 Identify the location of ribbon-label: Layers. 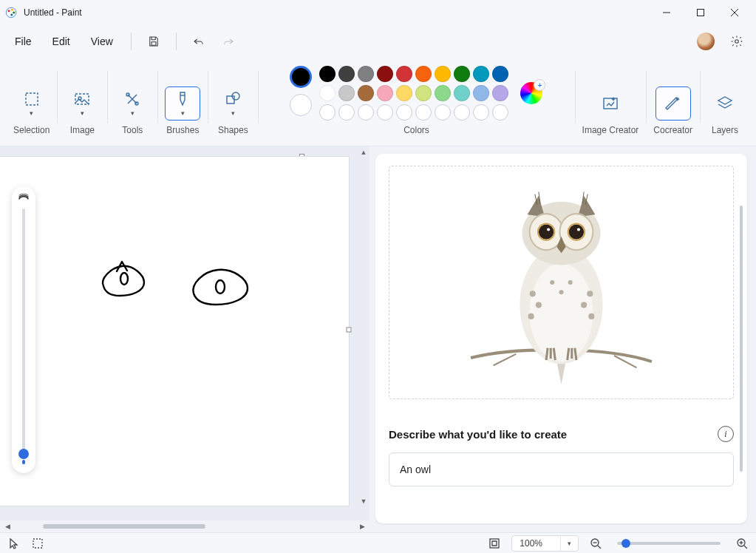
(725, 130).